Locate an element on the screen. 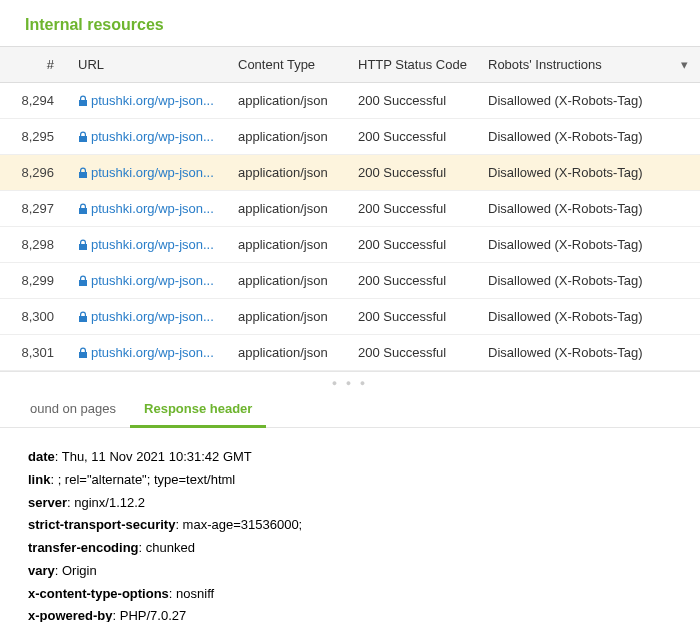  col-content-type: Content Type is located at coordinates (290, 65).